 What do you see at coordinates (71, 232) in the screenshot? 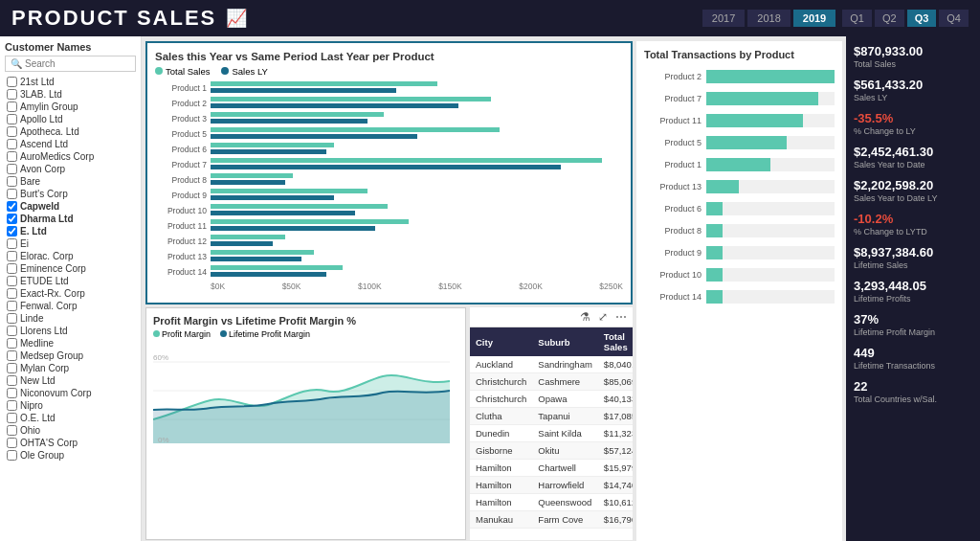
I see `sidebar-item: E. Ltd` at bounding box center [71, 232].